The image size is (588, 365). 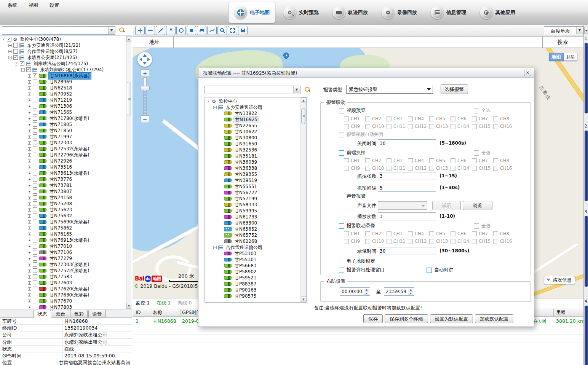 I want to click on tree-node: +甘N77630(永靖县), so click(x=63, y=295).